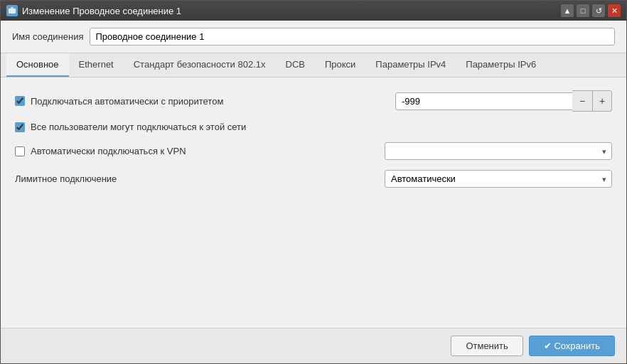 The height and width of the screenshot is (364, 627). I want to click on autoconnect-label: Подключаться автоматически с приоритетом, so click(127, 101).